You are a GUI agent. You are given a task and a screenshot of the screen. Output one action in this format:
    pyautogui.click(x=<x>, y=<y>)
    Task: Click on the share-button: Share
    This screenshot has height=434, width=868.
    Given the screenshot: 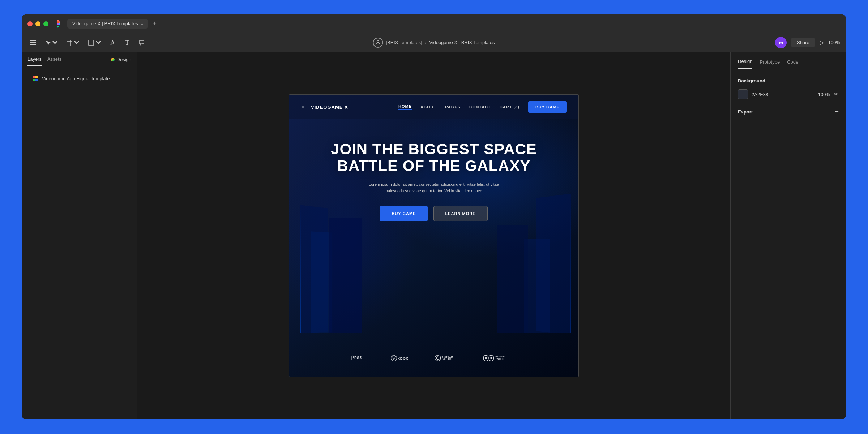 What is the action you would take?
    pyautogui.click(x=803, y=43)
    